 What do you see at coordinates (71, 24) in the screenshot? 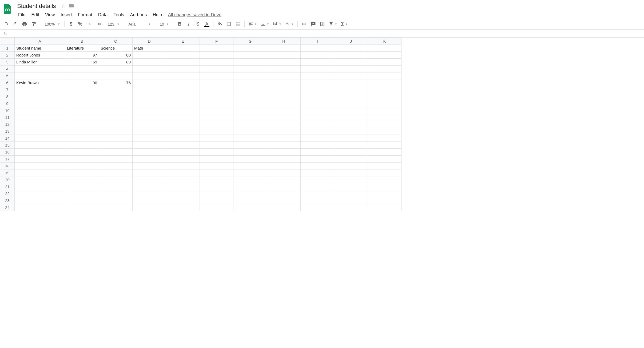
I see `currency-button: $` at bounding box center [71, 24].